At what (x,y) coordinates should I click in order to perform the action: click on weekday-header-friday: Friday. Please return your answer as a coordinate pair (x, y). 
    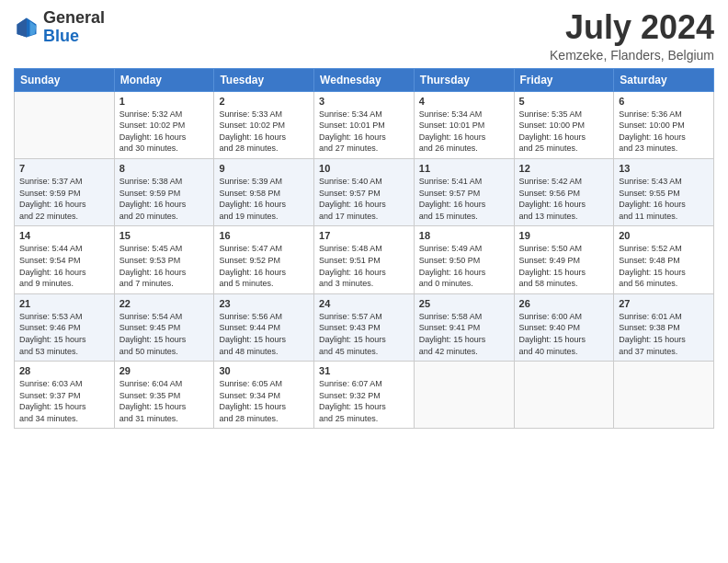
    Looking at the image, I should click on (564, 79).